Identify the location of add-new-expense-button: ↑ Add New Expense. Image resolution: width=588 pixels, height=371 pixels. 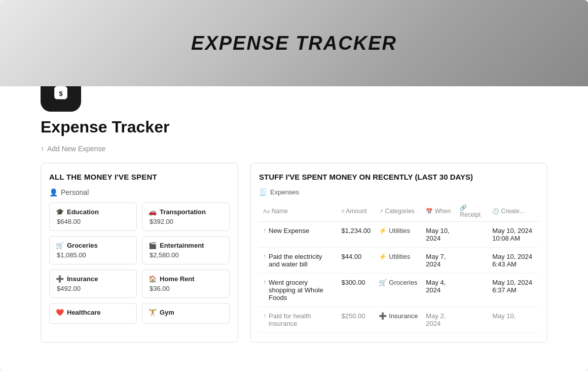
(73, 149).